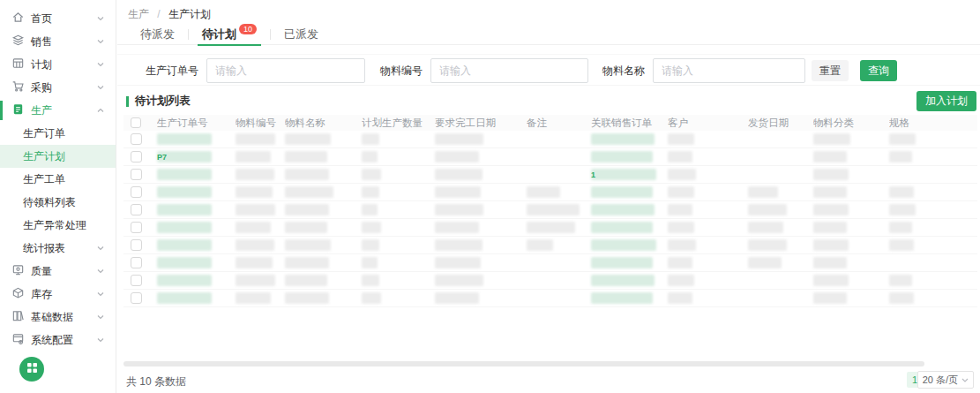 This screenshot has height=393, width=980. What do you see at coordinates (946, 380) in the screenshot?
I see `page-size-select: 20 条/页` at bounding box center [946, 380].